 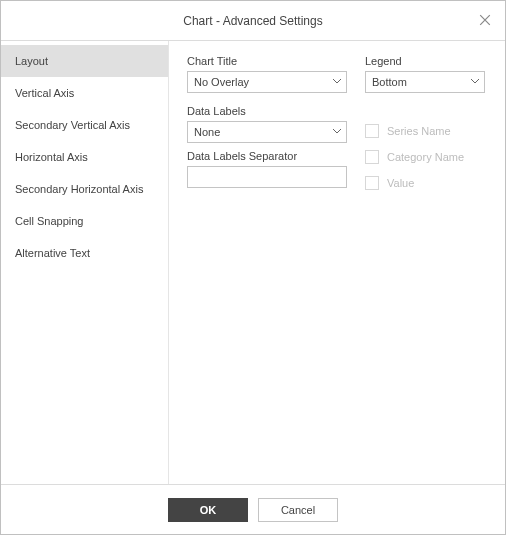 I want to click on sidebar-item-vertical-axis: Vertical Axis, so click(x=84, y=93).